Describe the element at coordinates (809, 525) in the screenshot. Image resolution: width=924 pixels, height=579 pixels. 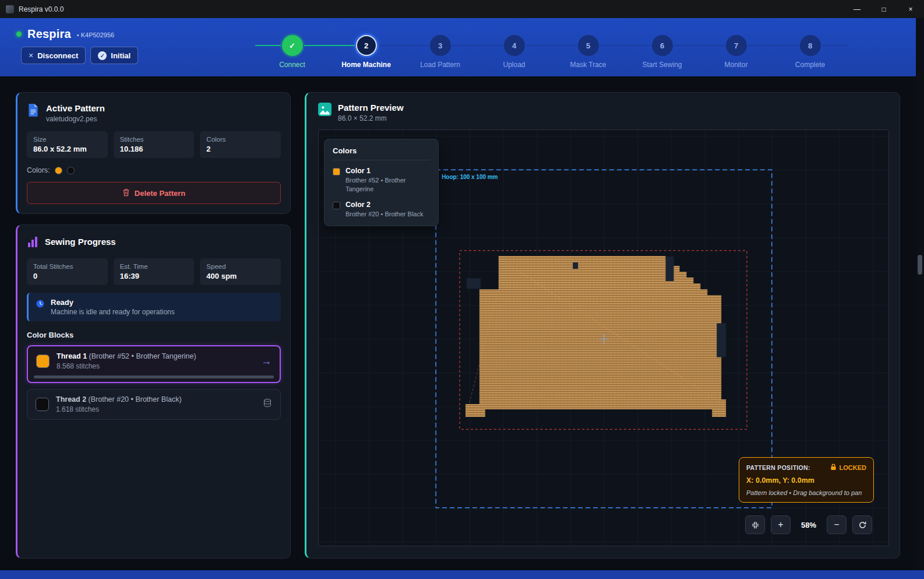
I see `zoom-controls: + 58% −` at that location.